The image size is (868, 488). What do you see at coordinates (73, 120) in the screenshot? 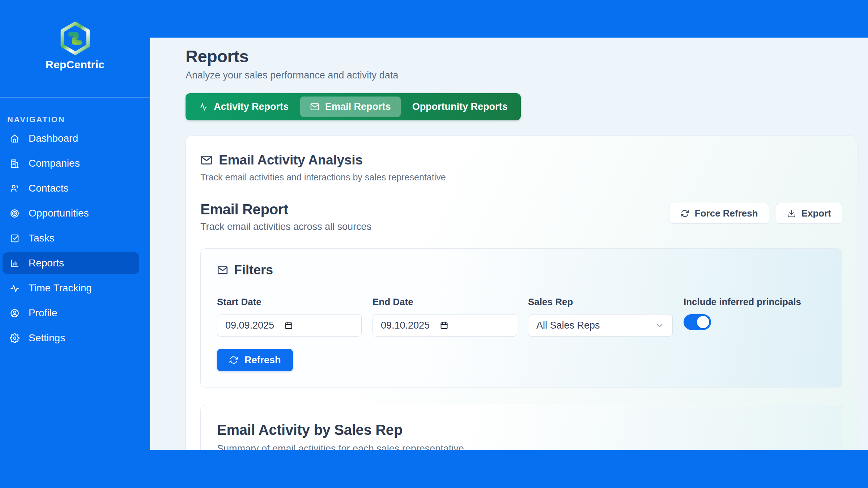
I see `nav-section-label: NAVIGATION` at bounding box center [73, 120].